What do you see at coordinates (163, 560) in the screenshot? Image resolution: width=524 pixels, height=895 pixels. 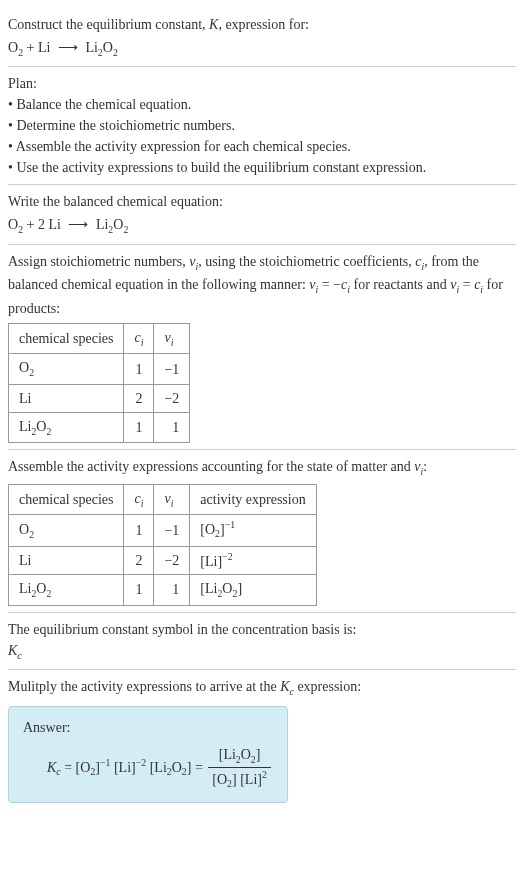 I see `table-row: Li 2 −2 [Li]−2` at bounding box center [163, 560].